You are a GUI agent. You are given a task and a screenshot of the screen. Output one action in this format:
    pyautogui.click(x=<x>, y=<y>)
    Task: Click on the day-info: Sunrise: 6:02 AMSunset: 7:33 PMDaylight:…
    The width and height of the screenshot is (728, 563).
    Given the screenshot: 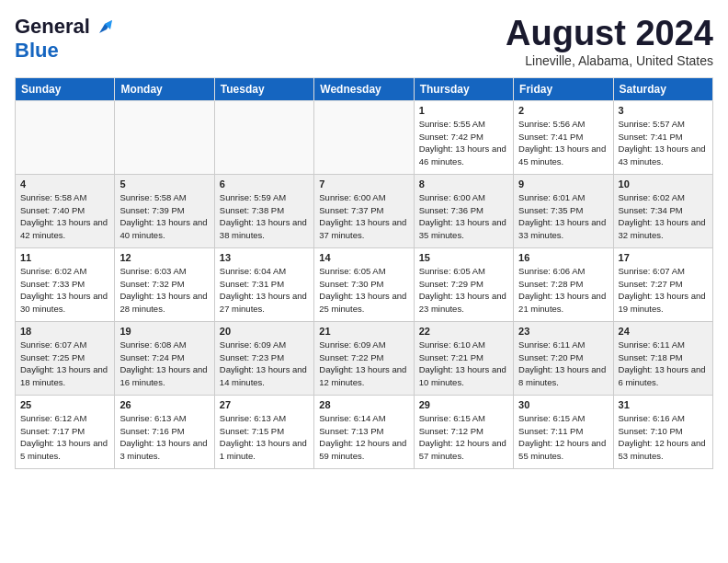 What is the action you would take?
    pyautogui.click(x=64, y=291)
    